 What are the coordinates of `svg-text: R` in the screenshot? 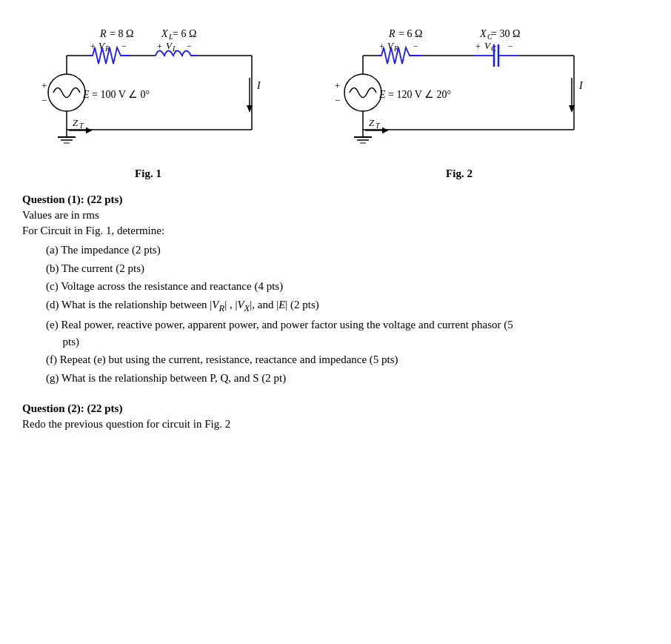 It's located at (392, 34).